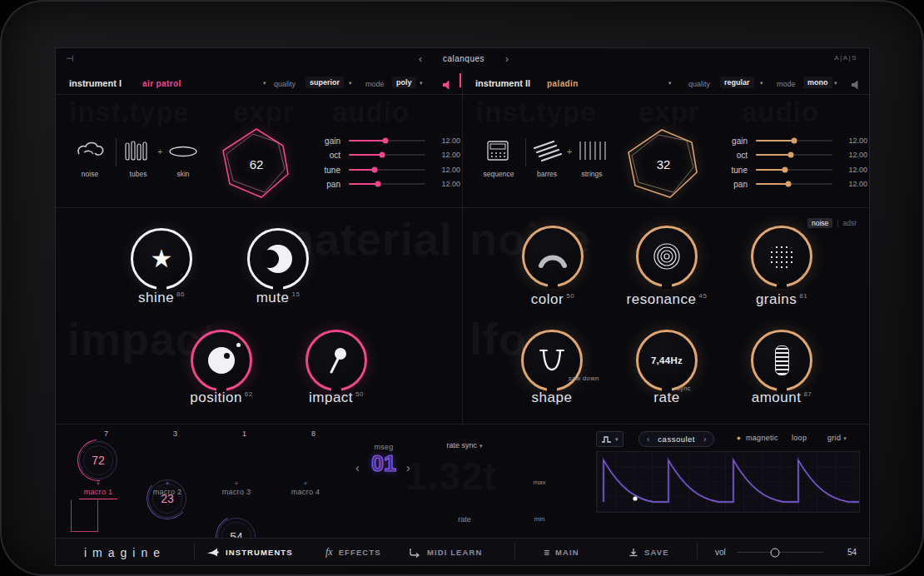 This screenshot has width=924, height=576. I want to click on lfo-amount-knob, so click(782, 360).